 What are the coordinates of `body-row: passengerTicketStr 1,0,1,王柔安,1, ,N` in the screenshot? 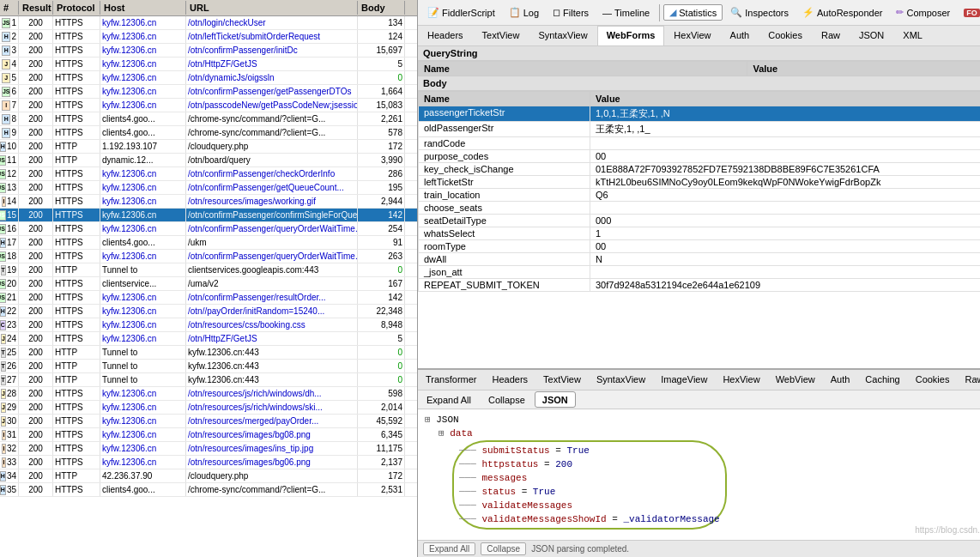 It's located at (700, 114).